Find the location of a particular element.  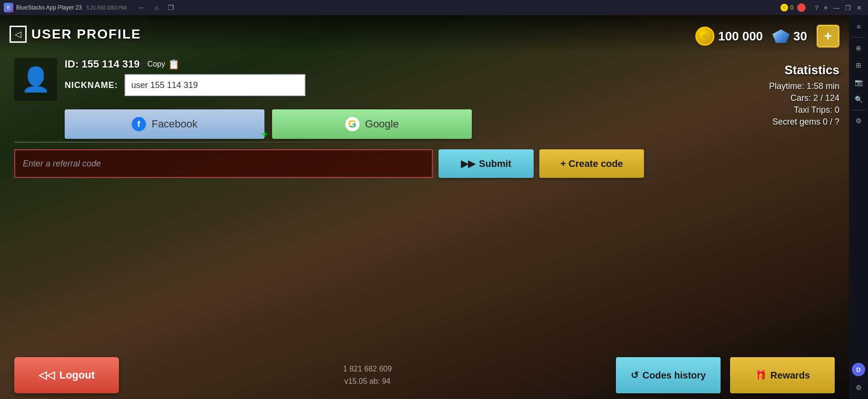

page-title: USER PROFILE is located at coordinates (87, 34).